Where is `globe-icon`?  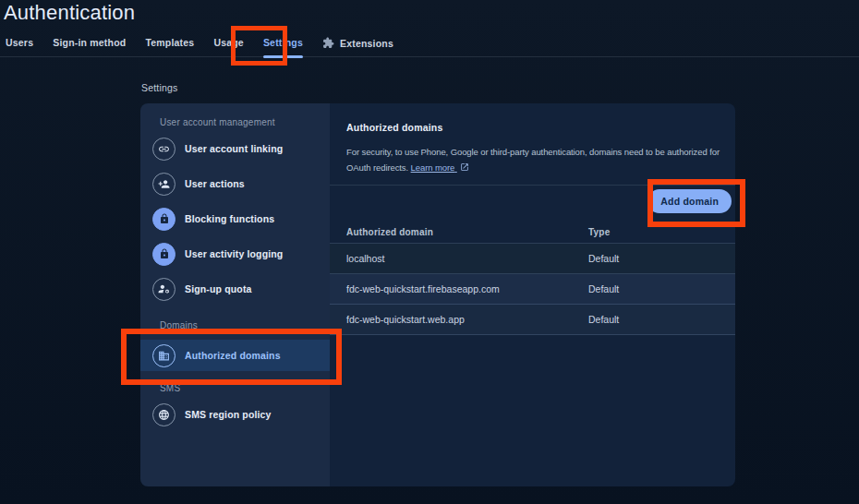
globe-icon is located at coordinates (164, 415).